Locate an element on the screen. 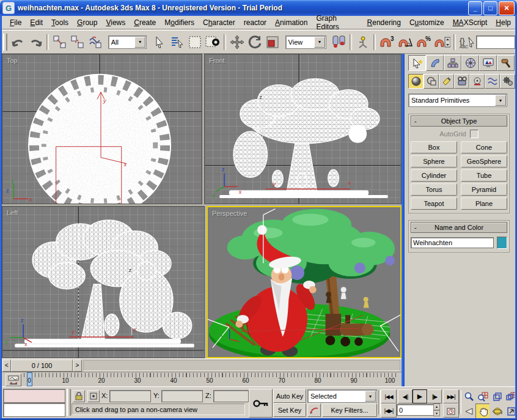 Image resolution: width=517 pixels, height=420 pixels. set-keys-button is located at coordinates (260, 403).